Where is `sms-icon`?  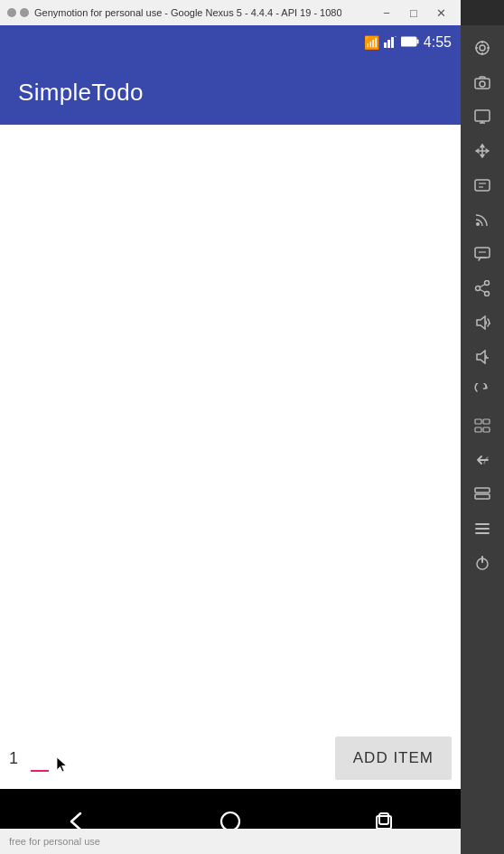
sms-icon is located at coordinates (482, 254).